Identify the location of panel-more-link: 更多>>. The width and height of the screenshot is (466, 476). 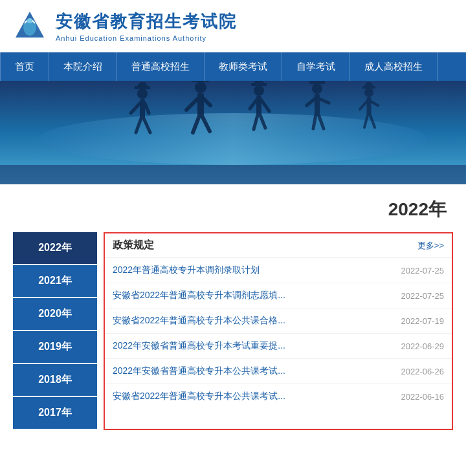
(431, 246).